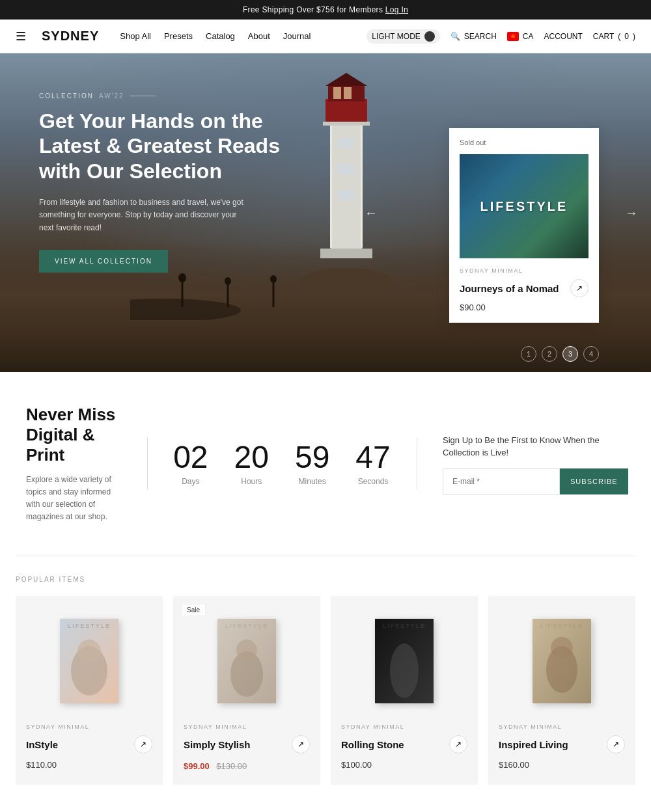  Describe the element at coordinates (474, 36) in the screenshot. I see `search-button: 🔍 SEARCH` at that location.